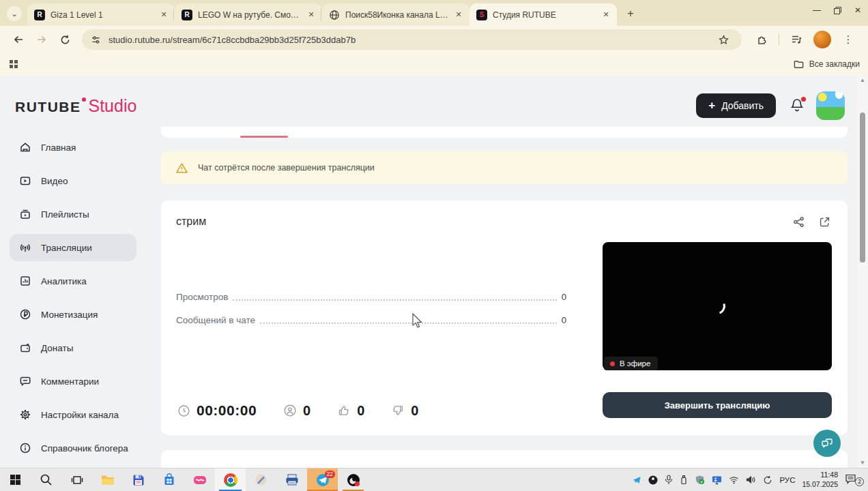 Image resolution: width=868 pixels, height=491 pixels. I want to click on sidebar-item-home: Главная, so click(73, 147).